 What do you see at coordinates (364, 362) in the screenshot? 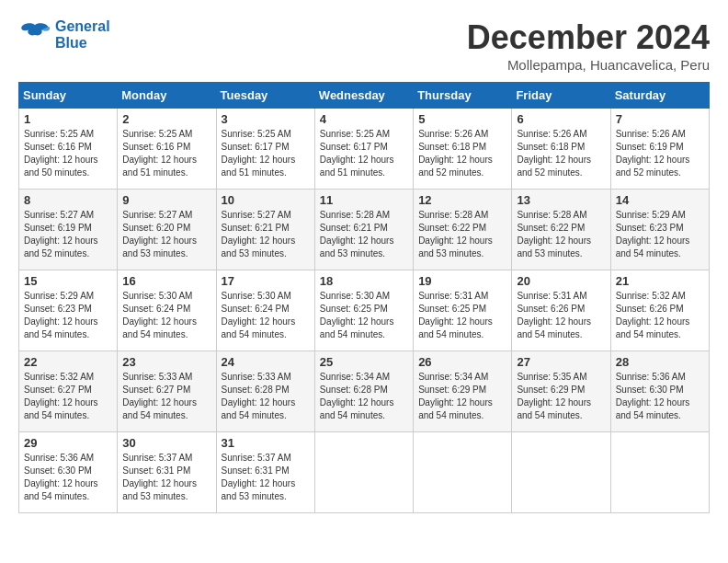
I see `day-number: 25` at bounding box center [364, 362].